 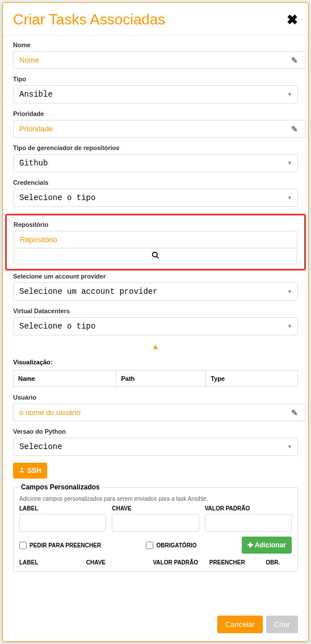 What do you see at coordinates (156, 499) in the screenshot?
I see `custom-fields-description: Adicione campos personalizados para sere…` at bounding box center [156, 499].